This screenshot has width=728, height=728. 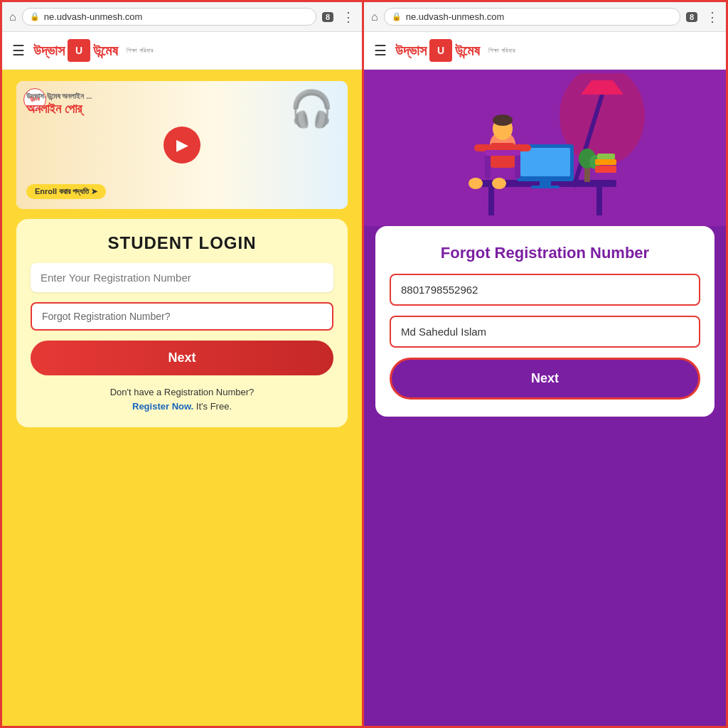 I want to click on video-play-button: ▶, so click(x=182, y=145).